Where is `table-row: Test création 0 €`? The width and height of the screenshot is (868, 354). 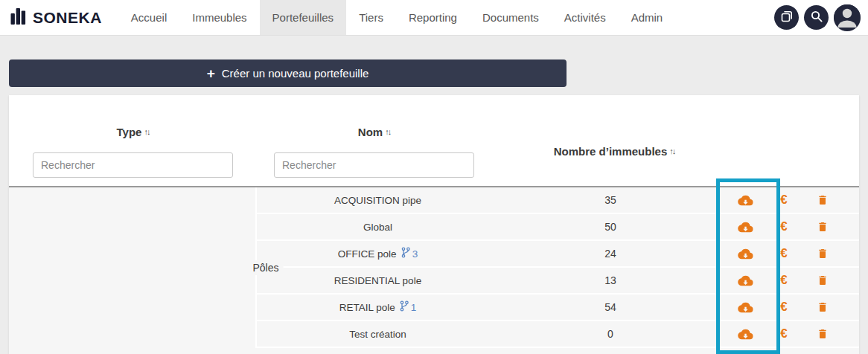 table-row: Test création 0 € is located at coordinates (558, 335).